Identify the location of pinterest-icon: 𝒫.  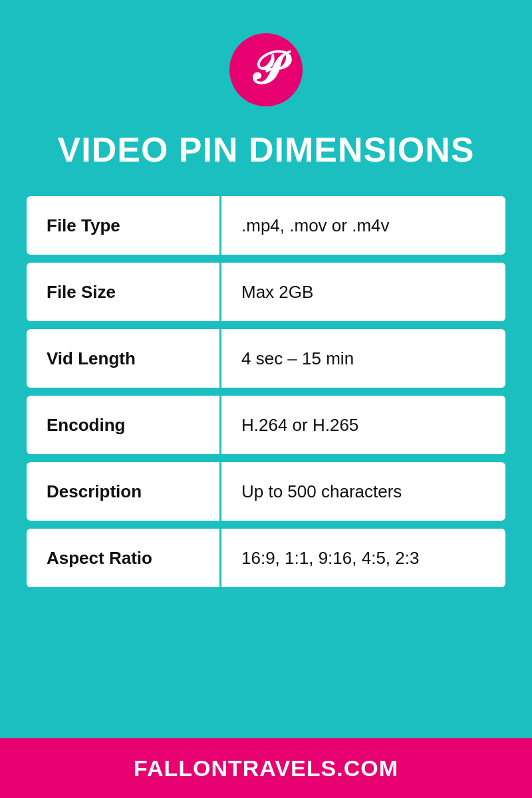
(266, 68).